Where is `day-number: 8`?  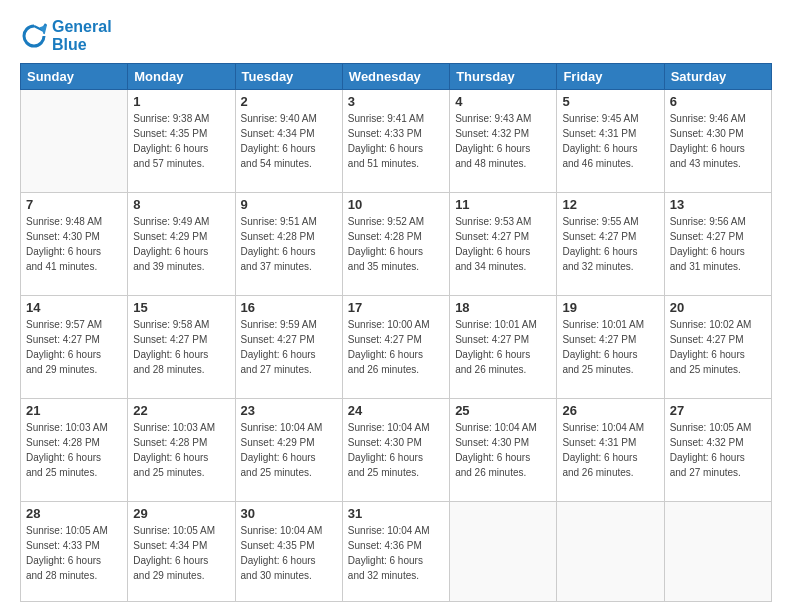
day-number: 8 is located at coordinates (181, 204).